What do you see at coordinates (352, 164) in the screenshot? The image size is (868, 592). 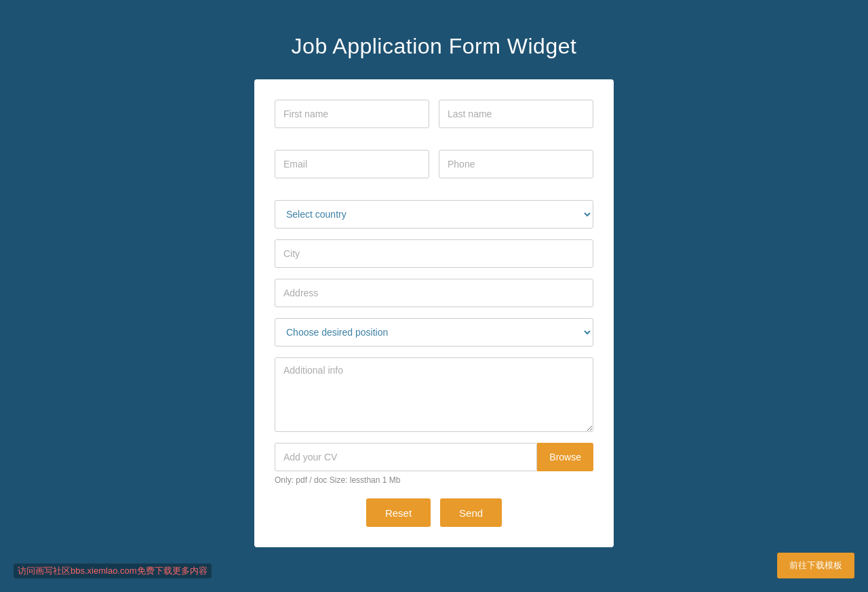 I see `email-group` at bounding box center [352, 164].